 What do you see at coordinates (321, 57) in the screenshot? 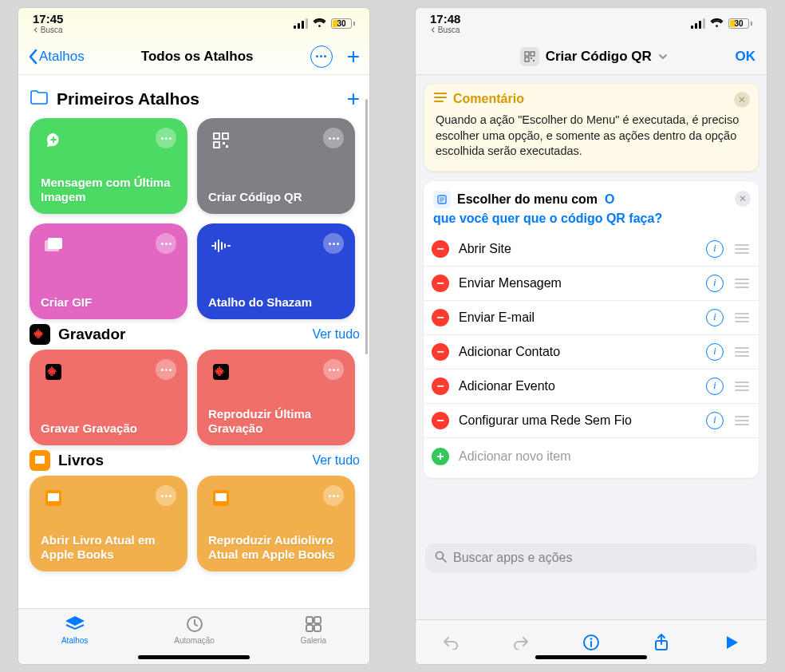
I see `more-options-button` at bounding box center [321, 57].